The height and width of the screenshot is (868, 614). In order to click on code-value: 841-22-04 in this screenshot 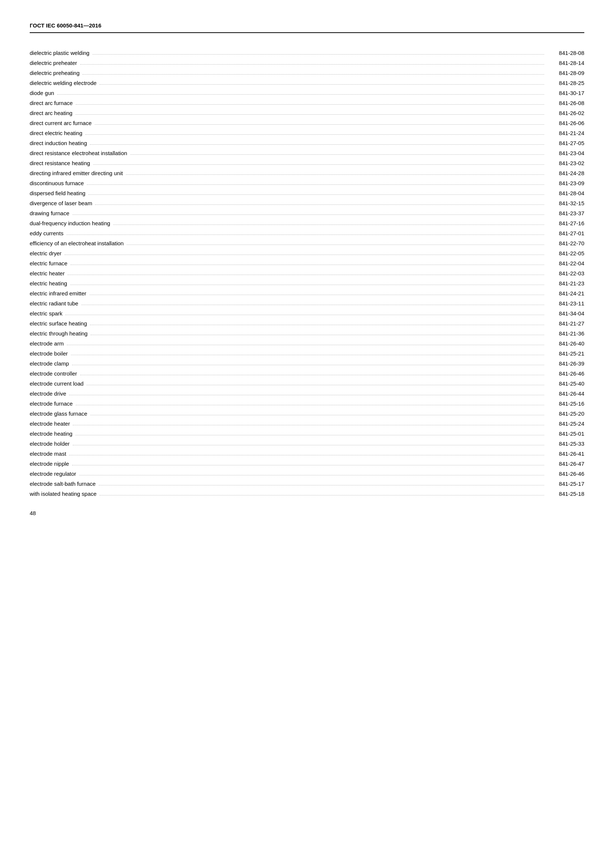, I will do `click(566, 263)`.